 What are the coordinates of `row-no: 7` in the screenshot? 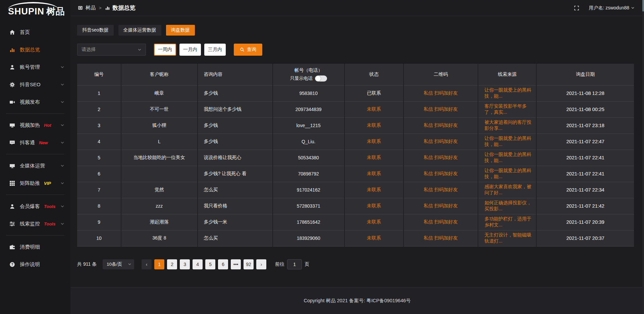 It's located at (99, 190).